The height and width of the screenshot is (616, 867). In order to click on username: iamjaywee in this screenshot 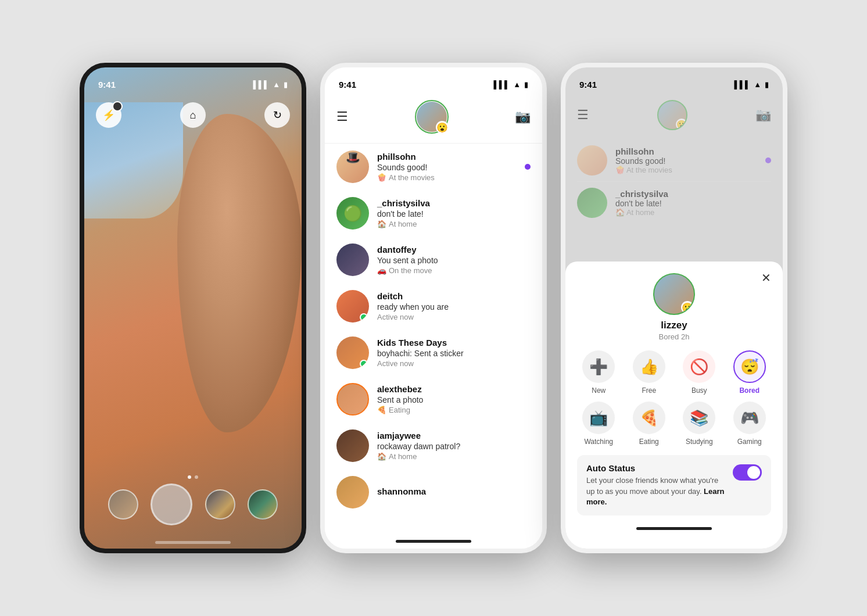, I will do `click(454, 436)`.